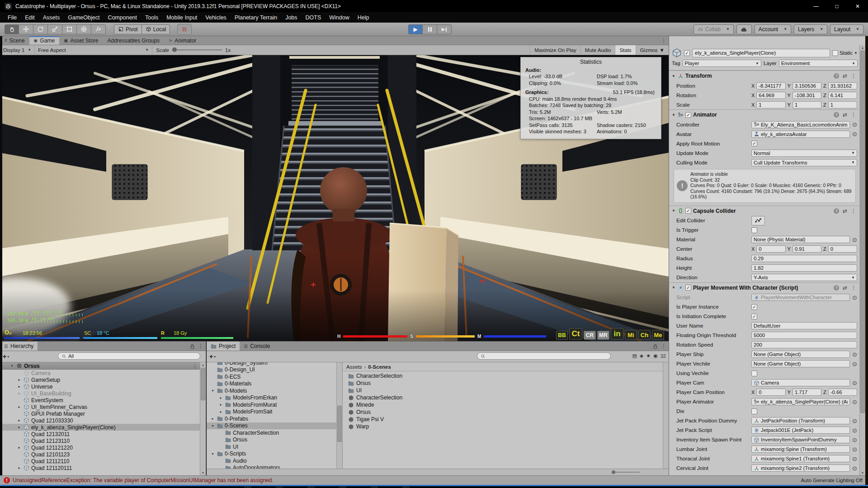 This screenshot has width=868, height=488. I want to click on object-field: Camera, so click(801, 383).